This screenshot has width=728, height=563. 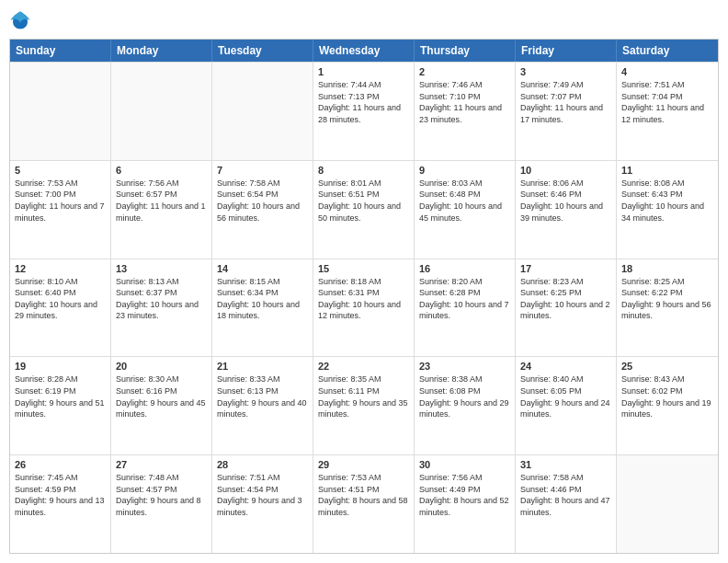 I want to click on sunrise-text: Sunrise: 8:23 AM, so click(x=566, y=282).